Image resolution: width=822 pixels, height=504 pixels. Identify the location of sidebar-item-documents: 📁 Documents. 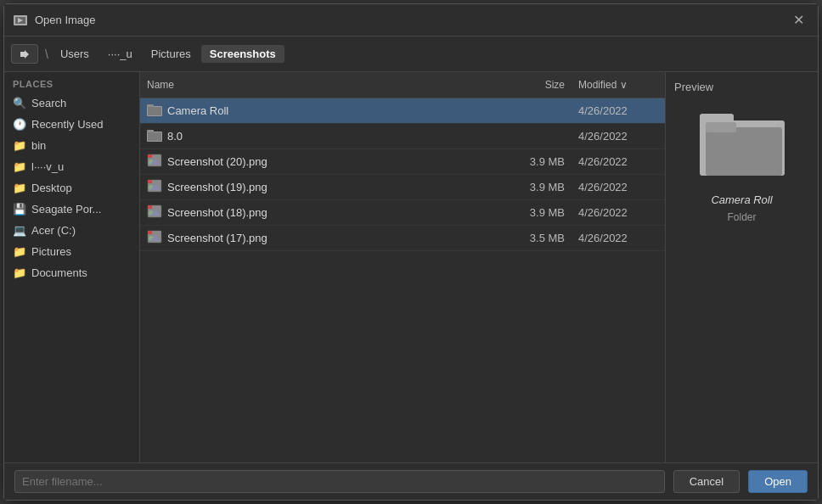
(71, 273).